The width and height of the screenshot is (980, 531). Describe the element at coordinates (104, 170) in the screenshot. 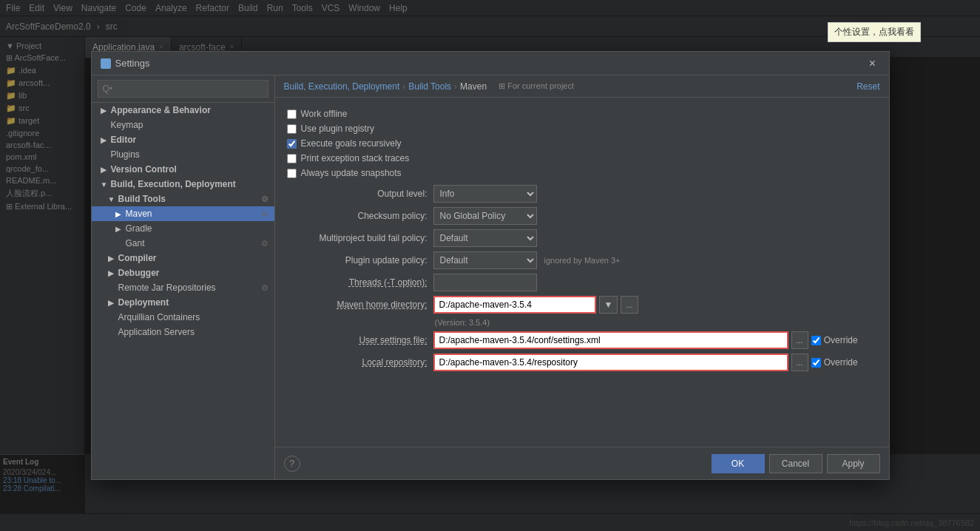

I see `arrow-version-control: ▶` at that location.